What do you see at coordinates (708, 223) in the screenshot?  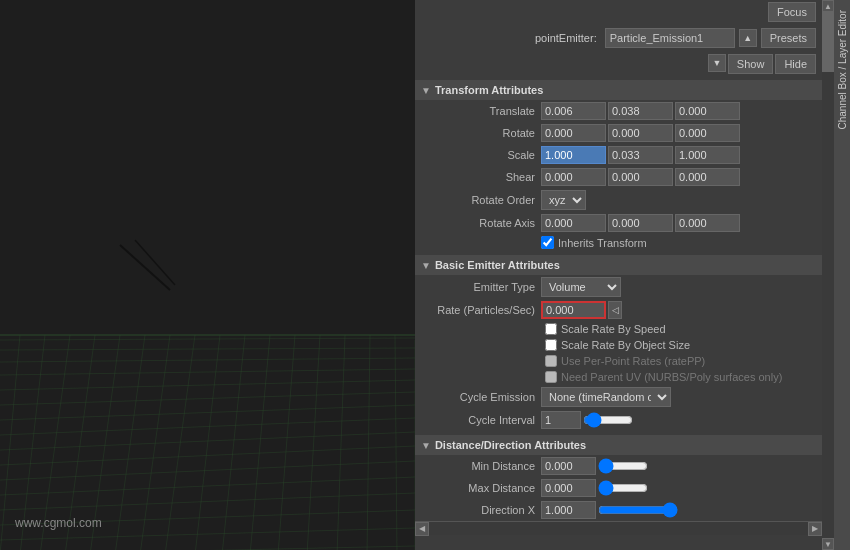 I see `rotate-axis-z` at bounding box center [708, 223].